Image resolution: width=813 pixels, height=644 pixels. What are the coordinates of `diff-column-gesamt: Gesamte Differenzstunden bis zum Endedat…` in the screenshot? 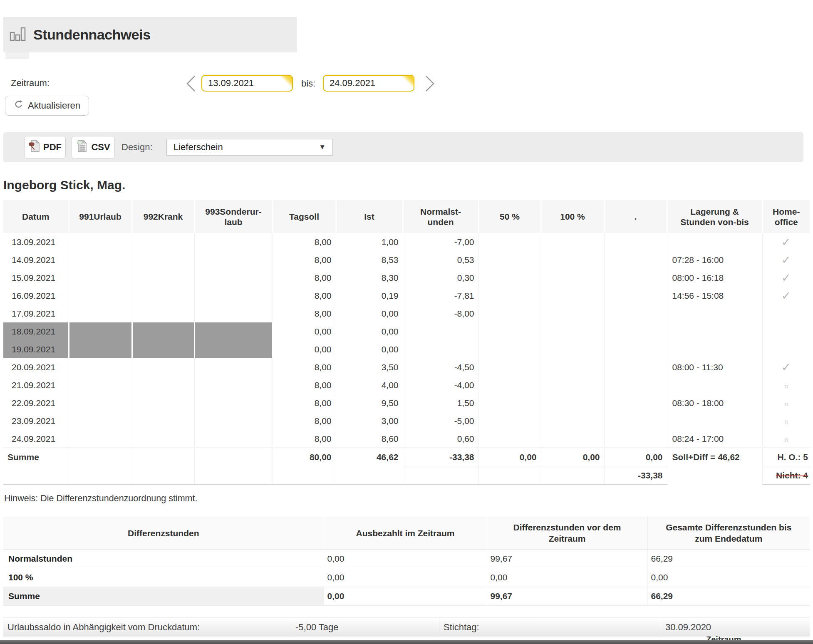 It's located at (729, 533).